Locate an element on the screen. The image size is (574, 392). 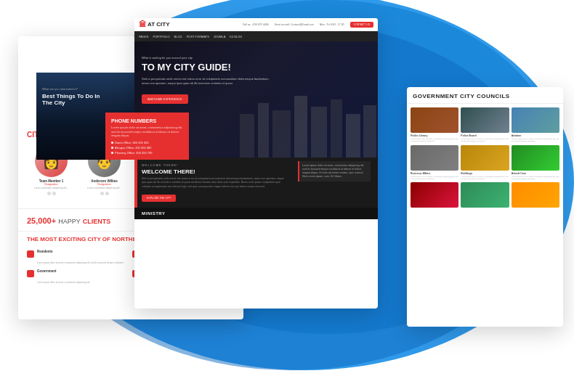
phone-box: PHONE NUMBERS Lorem ipsum dolor sit amet… is located at coordinates (147, 136).